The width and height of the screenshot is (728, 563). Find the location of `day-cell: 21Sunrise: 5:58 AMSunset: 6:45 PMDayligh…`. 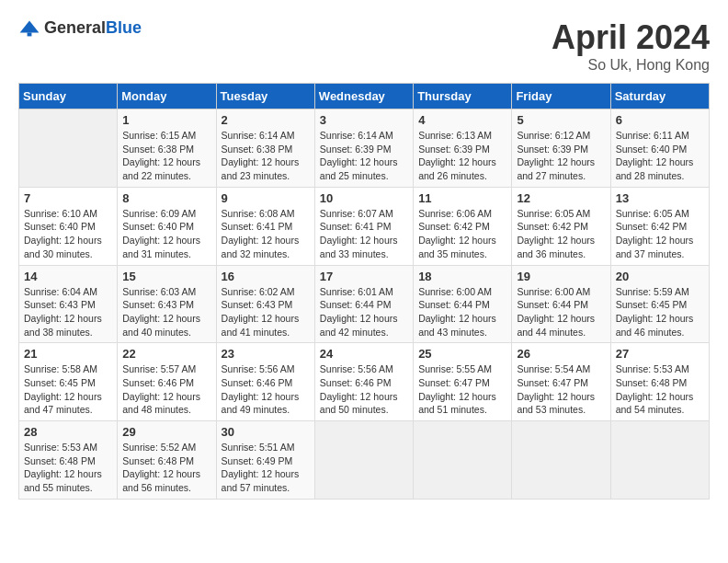

day-cell: 21Sunrise: 5:58 AMSunset: 6:45 PMDayligh… is located at coordinates (68, 383).